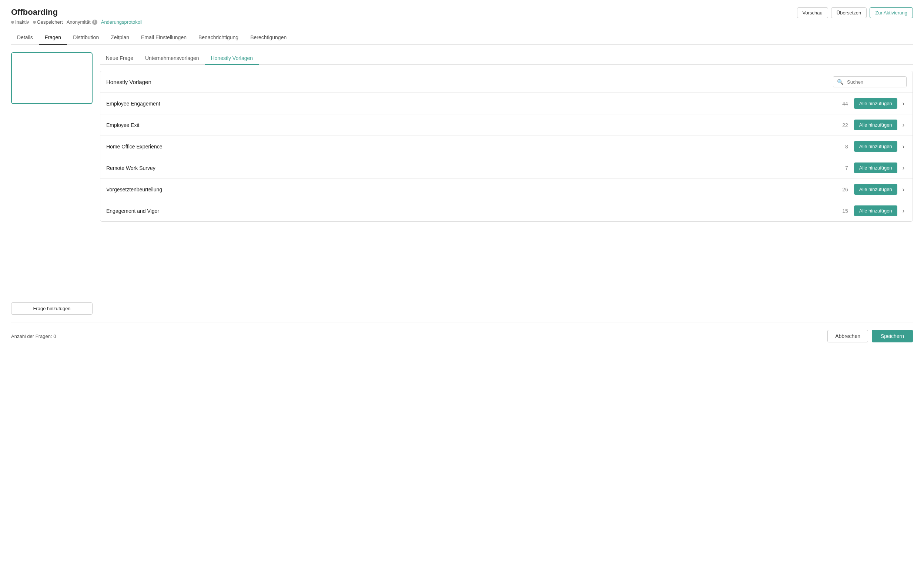 The image size is (924, 573). Describe the element at coordinates (843, 147) in the screenshot. I see `template-count: 8` at that location.